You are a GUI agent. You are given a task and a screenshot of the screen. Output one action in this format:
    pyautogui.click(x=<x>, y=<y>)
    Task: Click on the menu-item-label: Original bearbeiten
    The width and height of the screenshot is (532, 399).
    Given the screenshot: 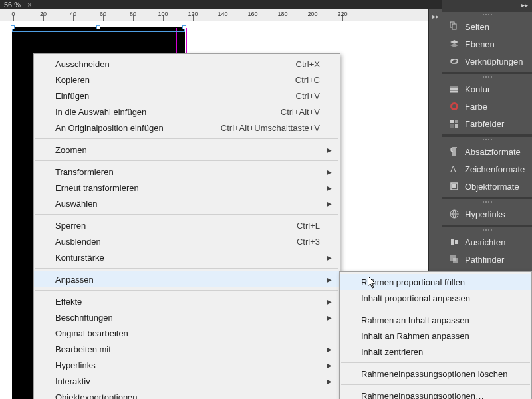 What is the action you would take?
    pyautogui.click(x=92, y=334)
    